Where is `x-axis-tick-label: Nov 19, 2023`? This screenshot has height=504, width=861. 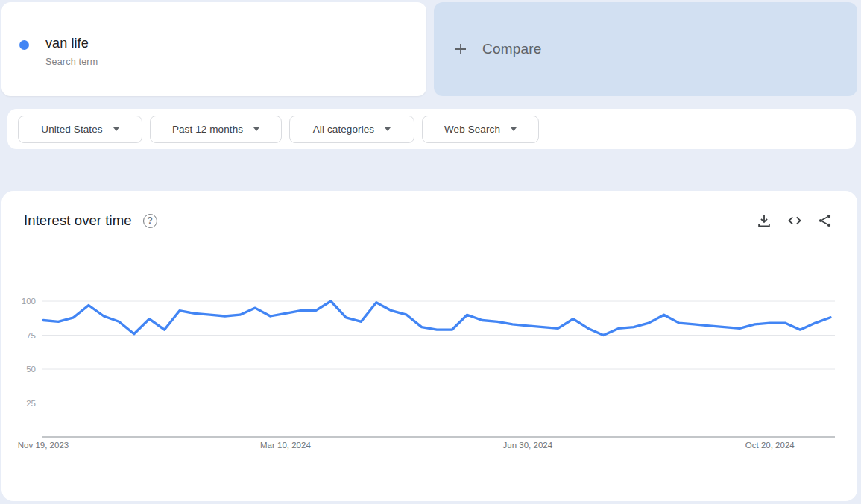 x-axis-tick-label: Nov 19, 2023 is located at coordinates (43, 445).